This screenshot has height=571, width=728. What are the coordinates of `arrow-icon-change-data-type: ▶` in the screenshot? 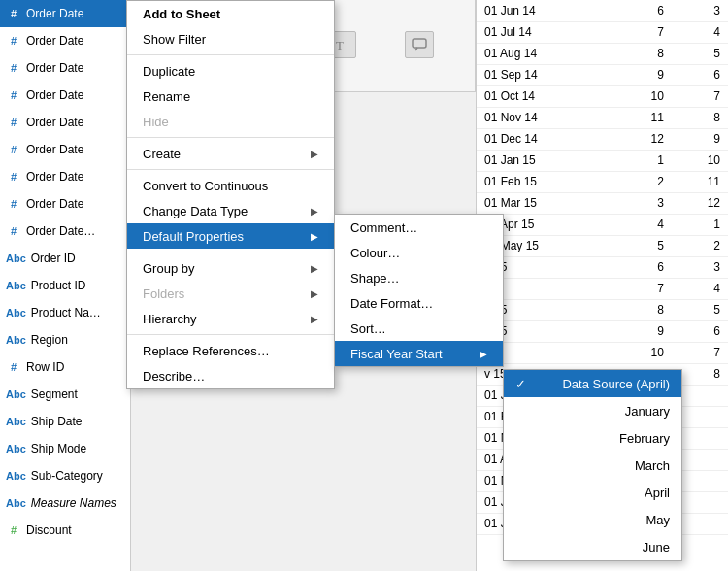 It's located at (314, 212).